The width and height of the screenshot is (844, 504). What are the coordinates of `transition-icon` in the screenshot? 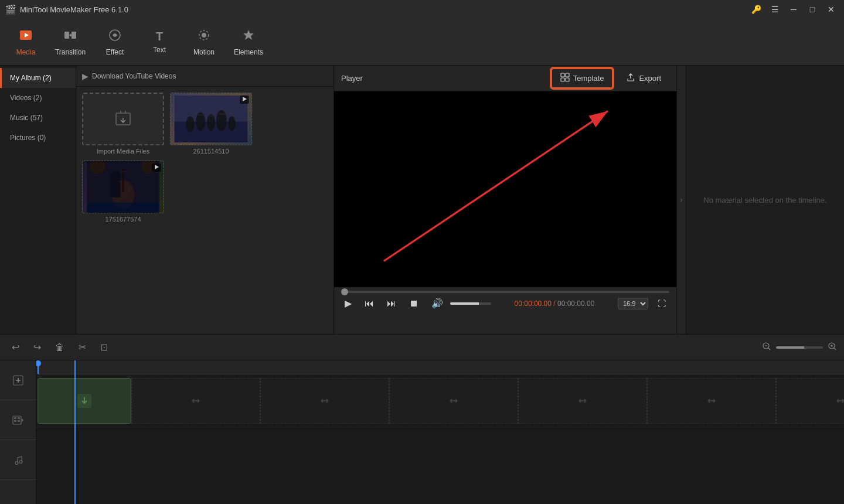 It's located at (70, 37).